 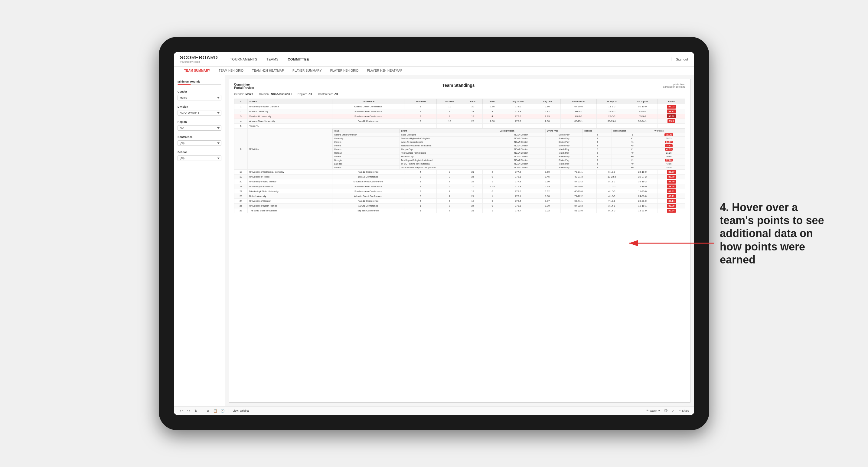 I want to click on cell-rnds: 26, so click(x=473, y=121).